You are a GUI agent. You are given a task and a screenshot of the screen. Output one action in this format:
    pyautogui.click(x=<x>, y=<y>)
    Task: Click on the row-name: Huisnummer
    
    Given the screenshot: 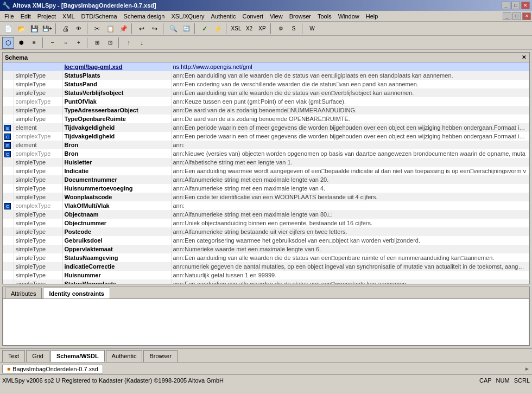 What is the action you would take?
    pyautogui.click(x=117, y=275)
    